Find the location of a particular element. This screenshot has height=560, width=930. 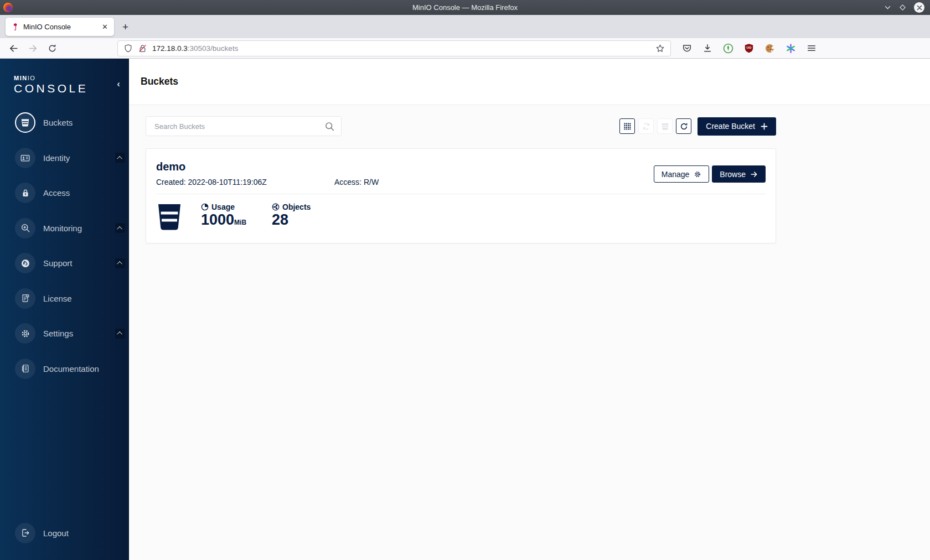

url-path: :30503/buckets is located at coordinates (213, 49).